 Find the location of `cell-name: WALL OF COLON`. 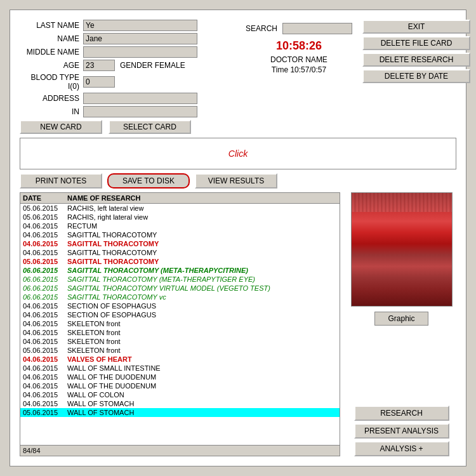

cell-name: WALL OF COLON is located at coordinates (202, 395).